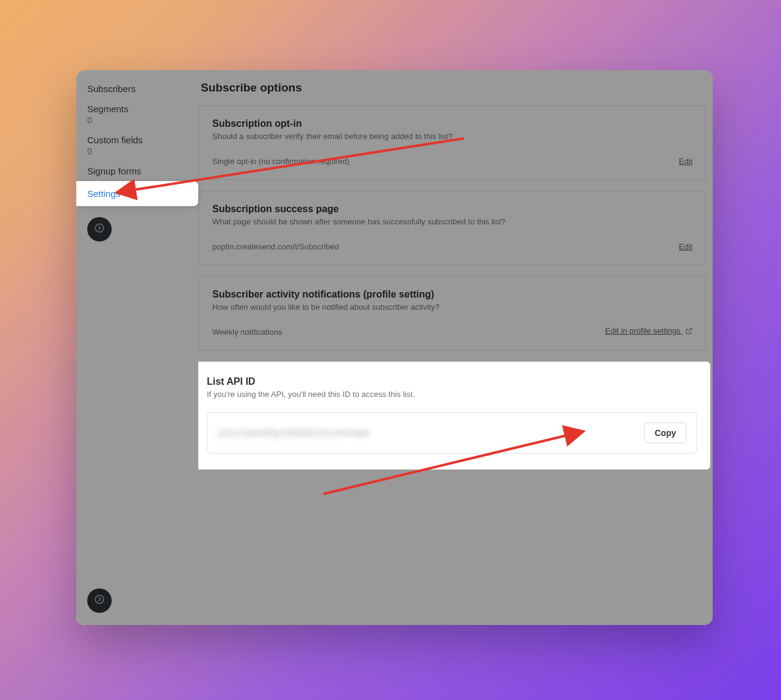  I want to click on api-id-box: a1b2c3d4e5f6g7h8i9j0k1l2m3n4o5p6 Copy, so click(452, 433).